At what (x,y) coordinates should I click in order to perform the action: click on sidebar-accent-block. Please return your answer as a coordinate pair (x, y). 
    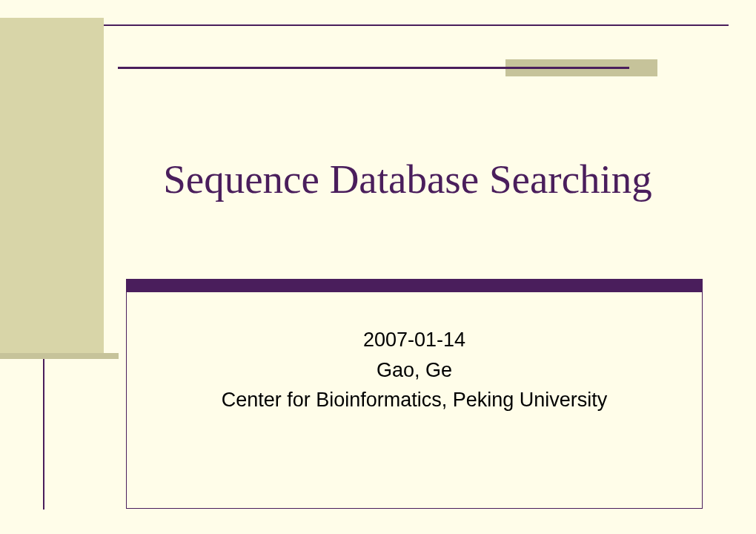
    Looking at the image, I should click on (52, 186).